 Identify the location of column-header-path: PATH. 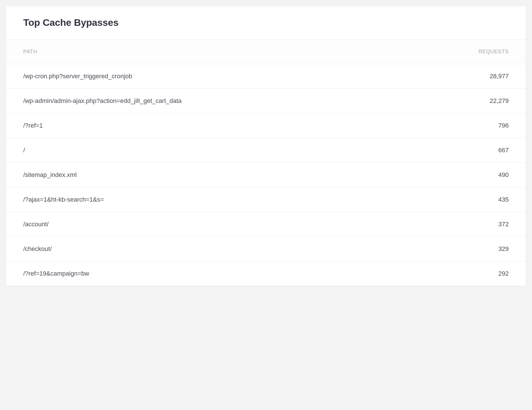
(30, 52).